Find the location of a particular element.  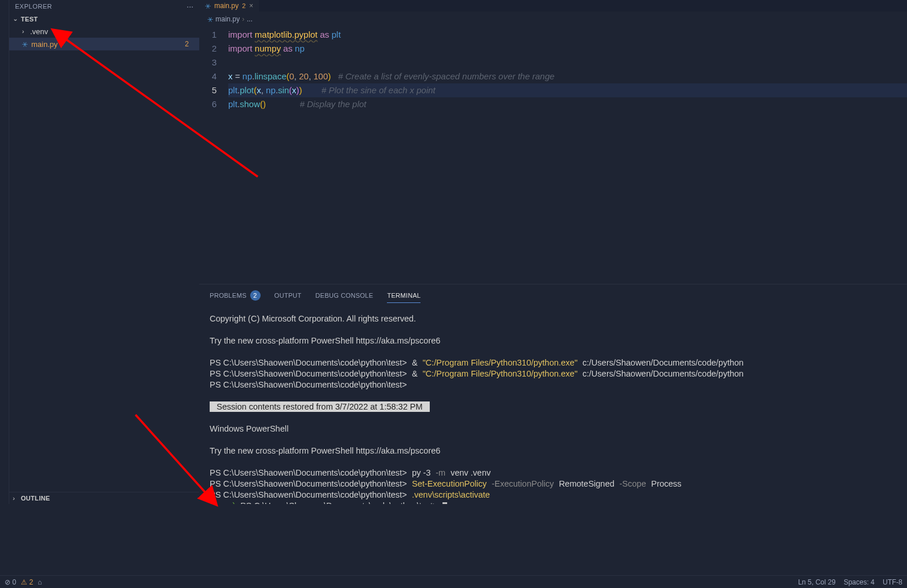

cursor-position: Ln 5, Col 29 is located at coordinates (817, 582).